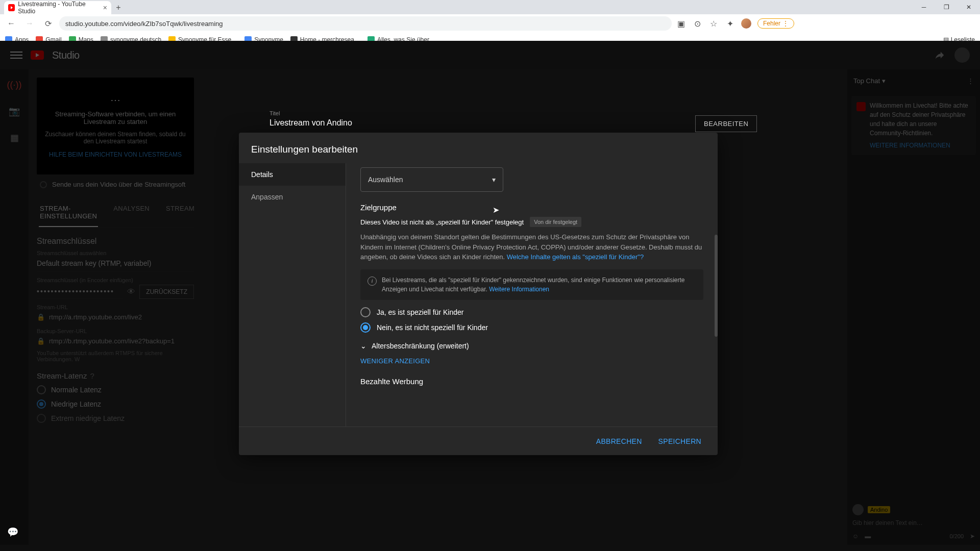  What do you see at coordinates (131, 292) in the screenshot?
I see `visibility-icon: 👁` at bounding box center [131, 292].